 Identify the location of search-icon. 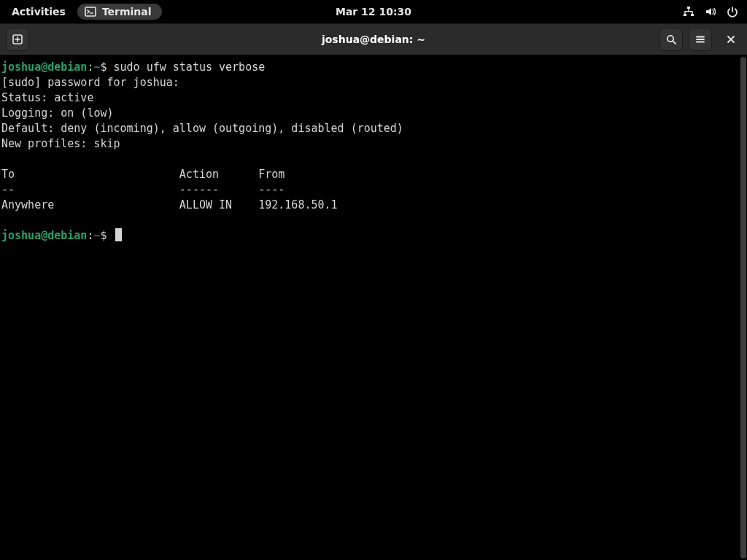
(671, 39).